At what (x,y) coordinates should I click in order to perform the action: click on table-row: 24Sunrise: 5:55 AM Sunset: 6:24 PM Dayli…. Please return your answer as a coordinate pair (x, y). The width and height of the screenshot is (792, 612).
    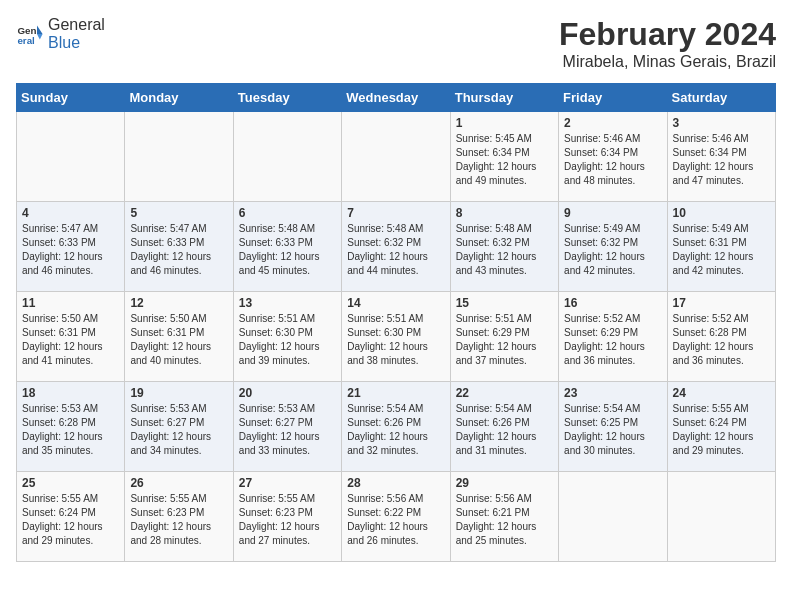
    Looking at the image, I should click on (721, 427).